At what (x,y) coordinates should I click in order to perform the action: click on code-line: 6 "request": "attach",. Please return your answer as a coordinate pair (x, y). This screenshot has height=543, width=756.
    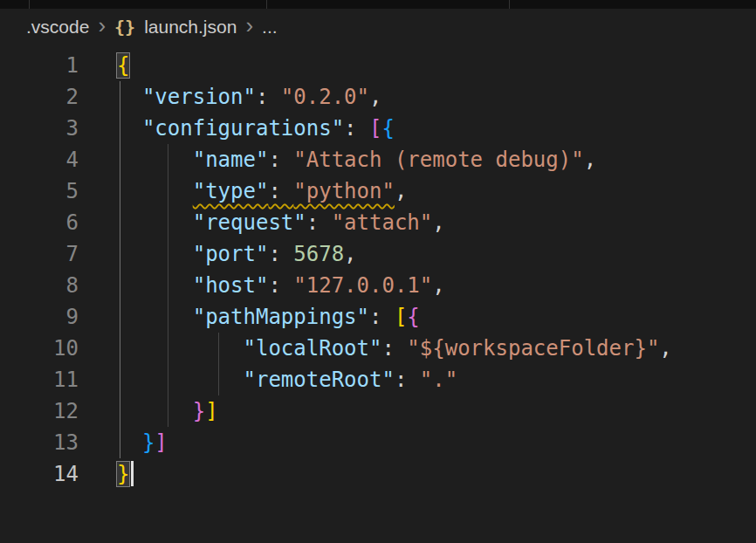
    Looking at the image, I should click on (378, 223).